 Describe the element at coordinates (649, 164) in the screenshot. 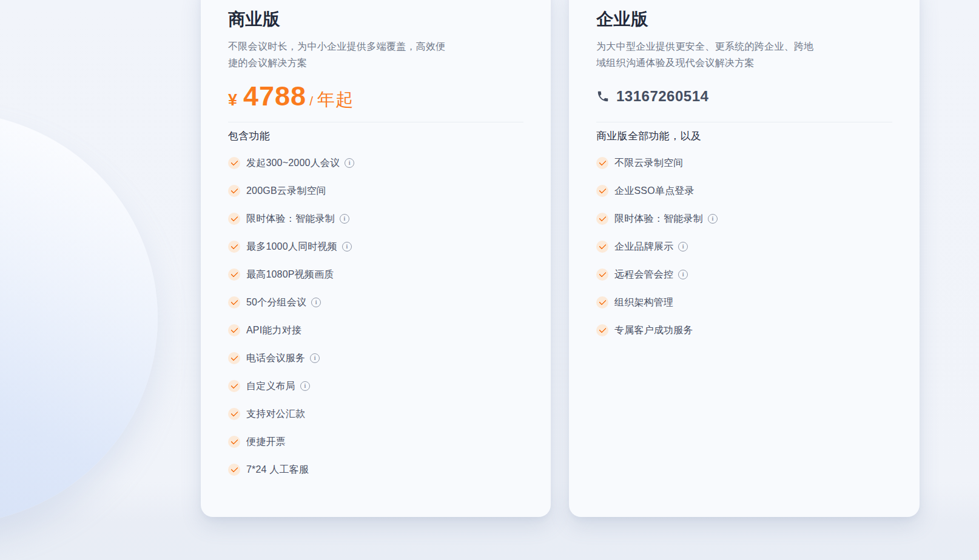

I see `feature-label: 不限云录制空间` at that location.